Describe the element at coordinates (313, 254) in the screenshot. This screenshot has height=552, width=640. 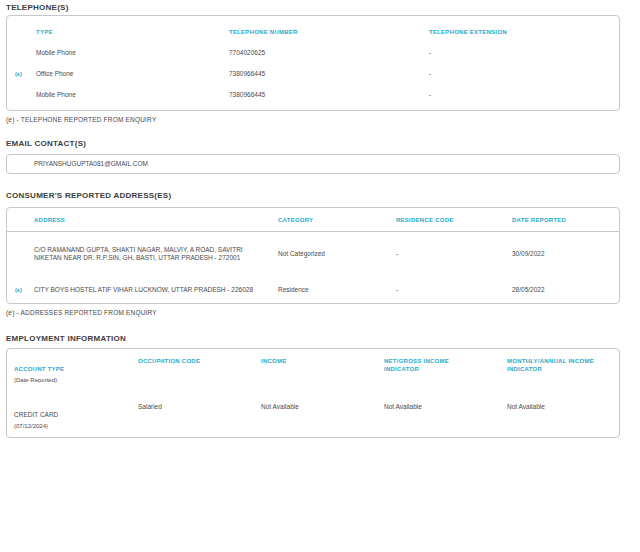
I see `table-row: C/O RAMANAND GUPTA, SHAKTI NAGAR, MALVIY…` at that location.